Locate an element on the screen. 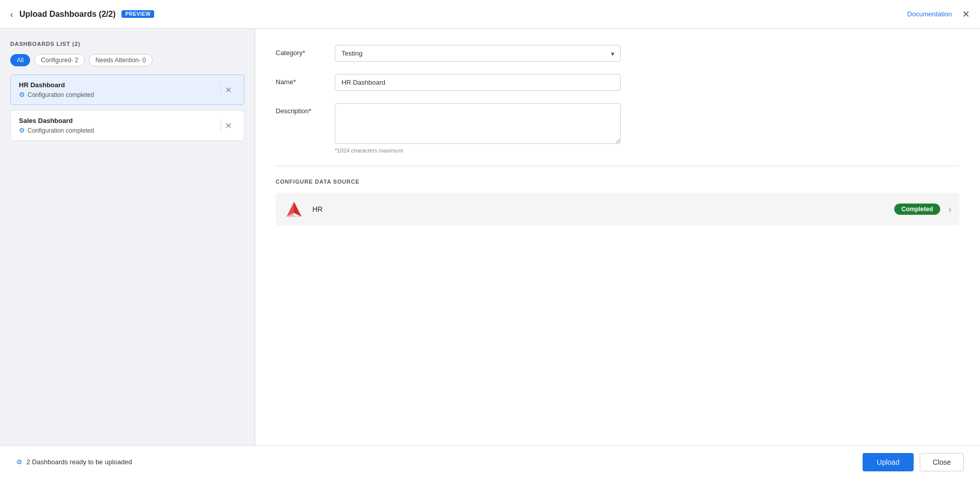  remove-hr-button: ✕ is located at coordinates (228, 90).